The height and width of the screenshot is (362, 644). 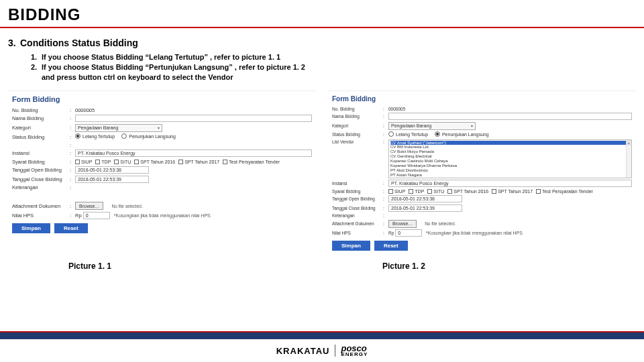 I want to click on logo-energy: ENERGY, so click(x=354, y=354).